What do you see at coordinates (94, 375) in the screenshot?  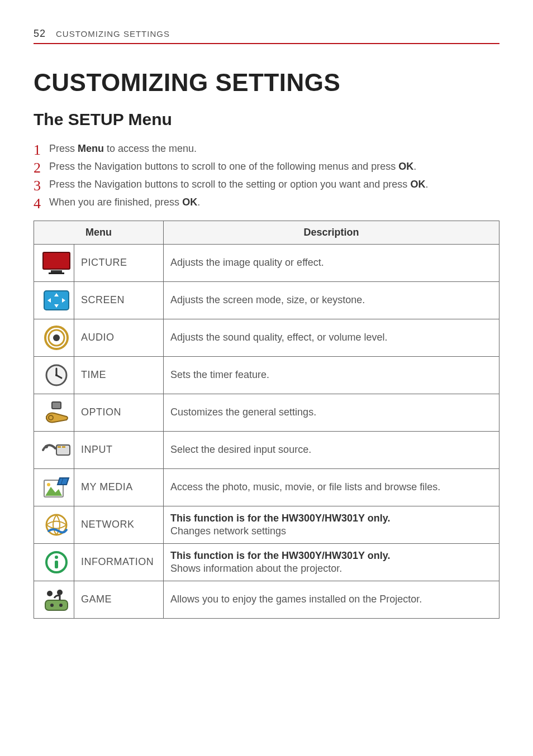 I see `menu-label: TIME` at bounding box center [94, 375].